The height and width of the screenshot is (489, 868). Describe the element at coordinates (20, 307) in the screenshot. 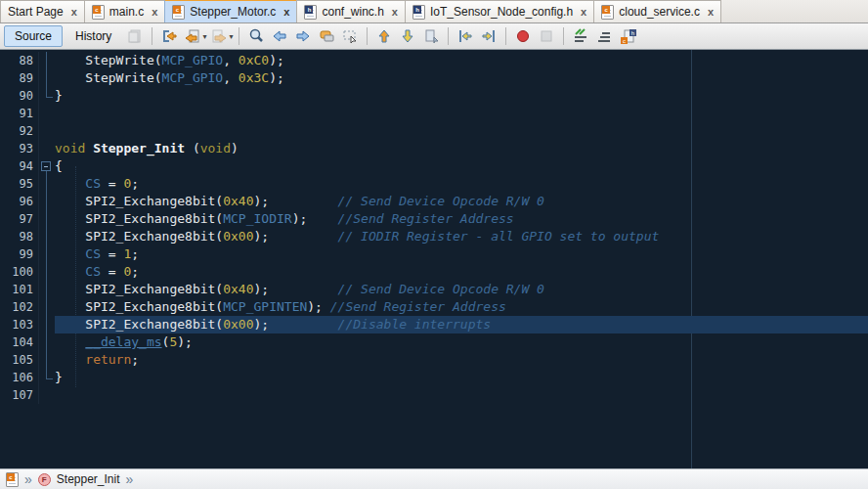

I see `line-number: 102` at that location.